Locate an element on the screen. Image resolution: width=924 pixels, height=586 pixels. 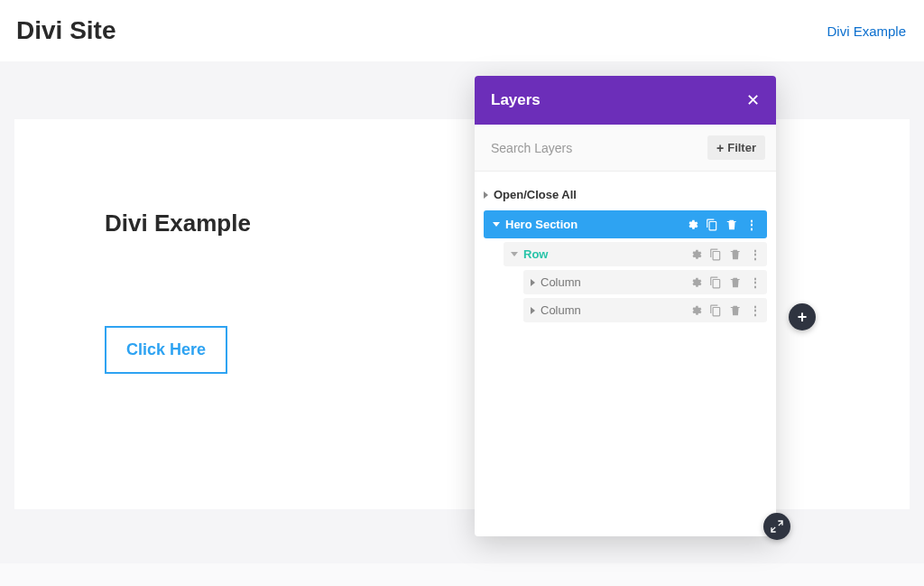
site-header: Divi Site Divi Example is located at coordinates (462, 31).